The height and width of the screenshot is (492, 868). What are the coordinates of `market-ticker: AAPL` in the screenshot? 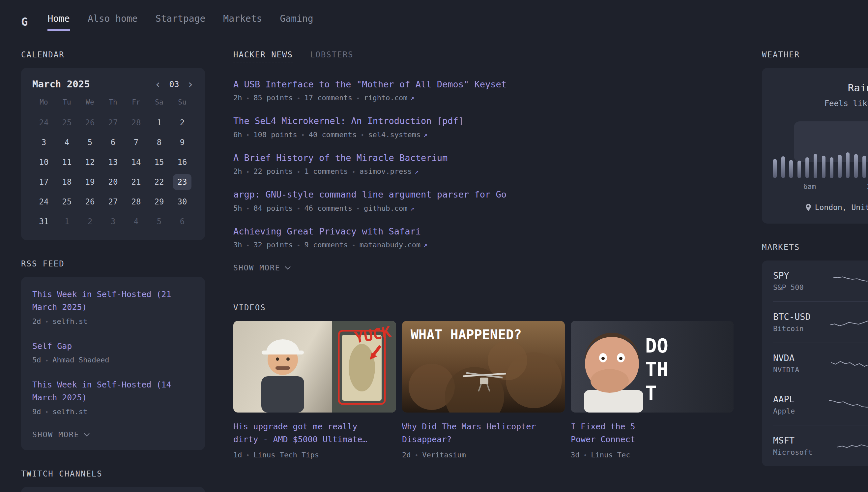 It's located at (798, 399).